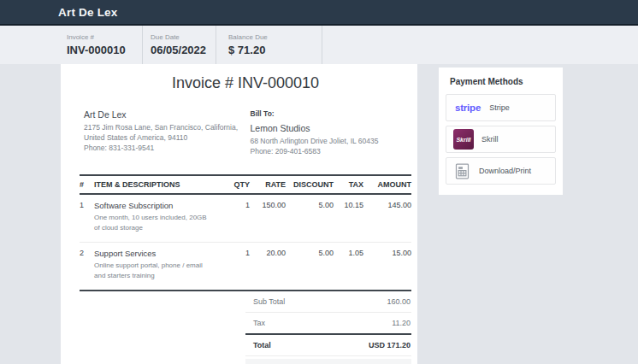 This screenshot has height=364, width=638. What do you see at coordinates (268, 267) in the screenshot?
I see `row-rate: 20.00` at bounding box center [268, 267].